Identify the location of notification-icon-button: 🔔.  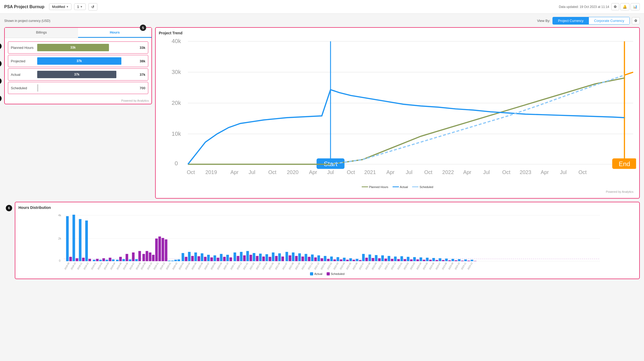
(625, 7).